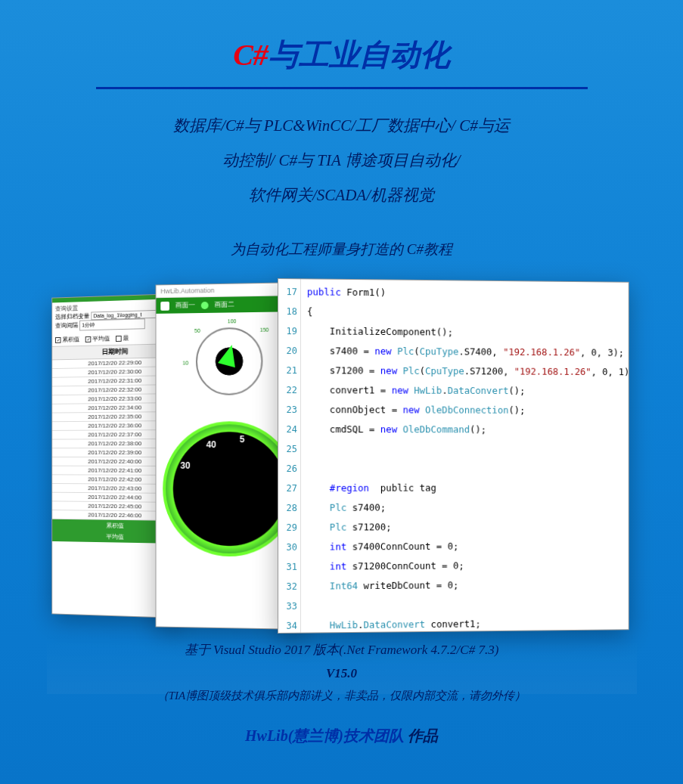 The height and width of the screenshot is (784, 683). What do you see at coordinates (251, 54) in the screenshot?
I see `title-csharp: C#` at bounding box center [251, 54].